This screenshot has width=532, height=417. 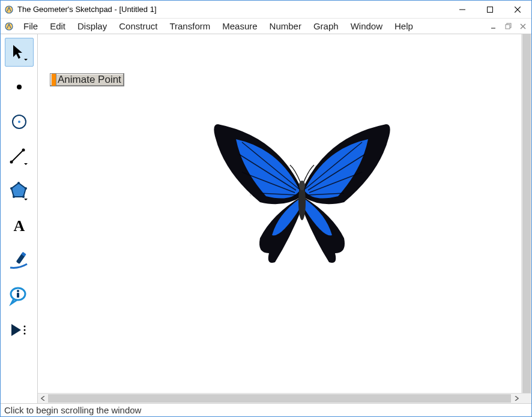 What do you see at coordinates (19, 261) in the screenshot?
I see `marker-icon` at bounding box center [19, 261].